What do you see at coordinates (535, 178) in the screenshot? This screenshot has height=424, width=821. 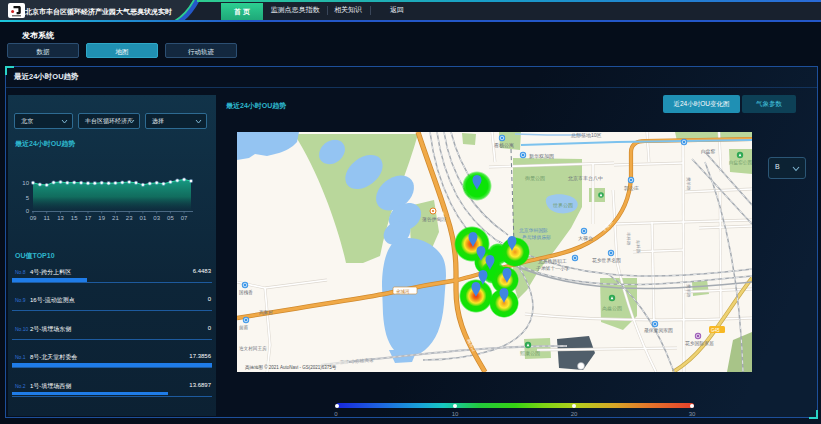 I see `svg-text: 御景公园` at bounding box center [535, 178].